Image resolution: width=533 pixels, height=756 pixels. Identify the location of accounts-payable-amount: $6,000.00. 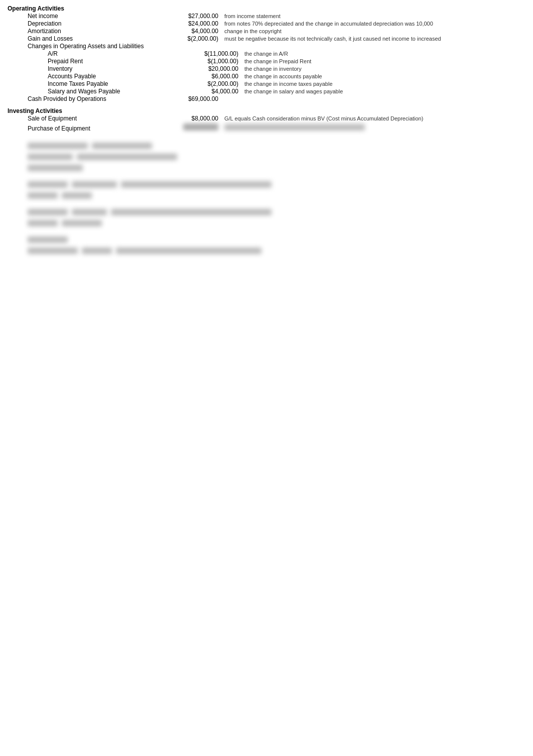
(213, 76).